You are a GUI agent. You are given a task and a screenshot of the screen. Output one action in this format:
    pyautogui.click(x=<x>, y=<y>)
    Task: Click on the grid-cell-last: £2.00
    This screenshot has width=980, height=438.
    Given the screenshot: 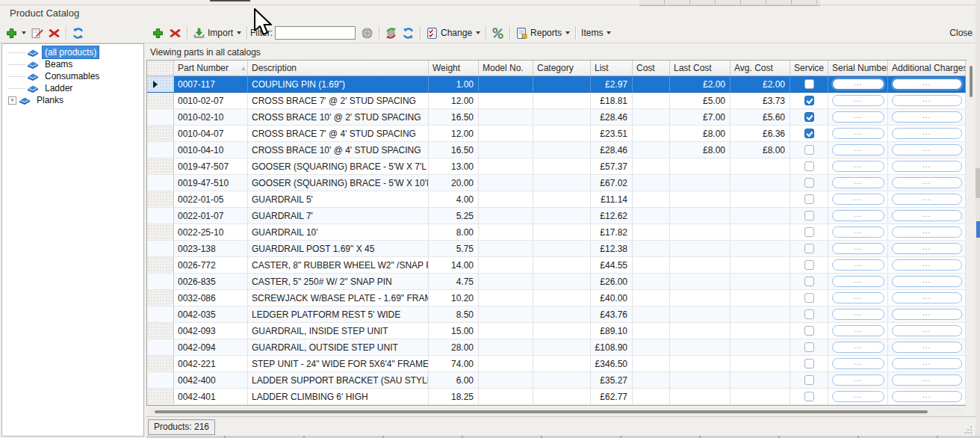 What is the action you would take?
    pyautogui.click(x=701, y=84)
    